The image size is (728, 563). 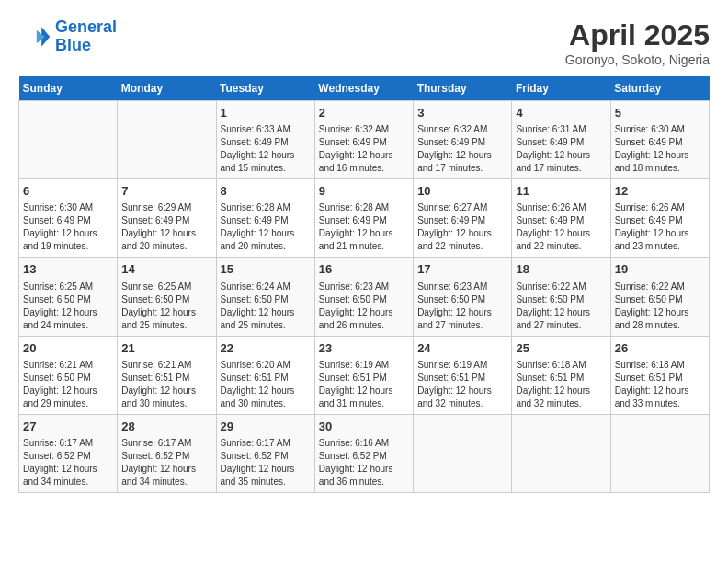 I want to click on calendar-cell: 4Sunrise: 6:31 AMSunset: 6:49 PMDaylight…, so click(x=561, y=140).